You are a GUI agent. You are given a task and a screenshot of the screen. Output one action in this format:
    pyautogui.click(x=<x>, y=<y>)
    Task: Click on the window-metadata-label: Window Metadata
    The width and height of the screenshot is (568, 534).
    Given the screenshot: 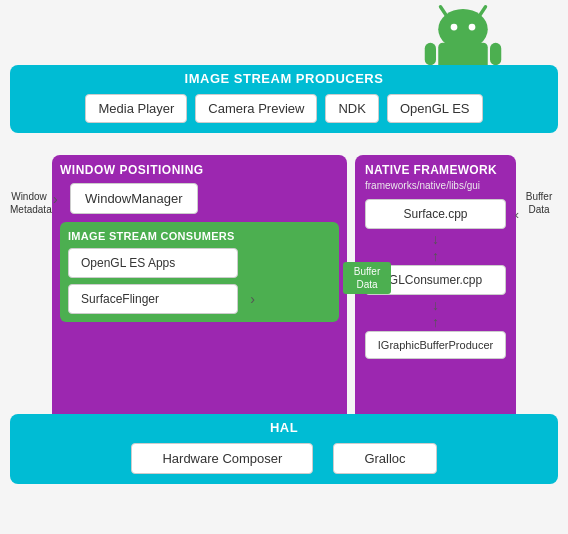 What is the action you would take?
    pyautogui.click(x=29, y=203)
    